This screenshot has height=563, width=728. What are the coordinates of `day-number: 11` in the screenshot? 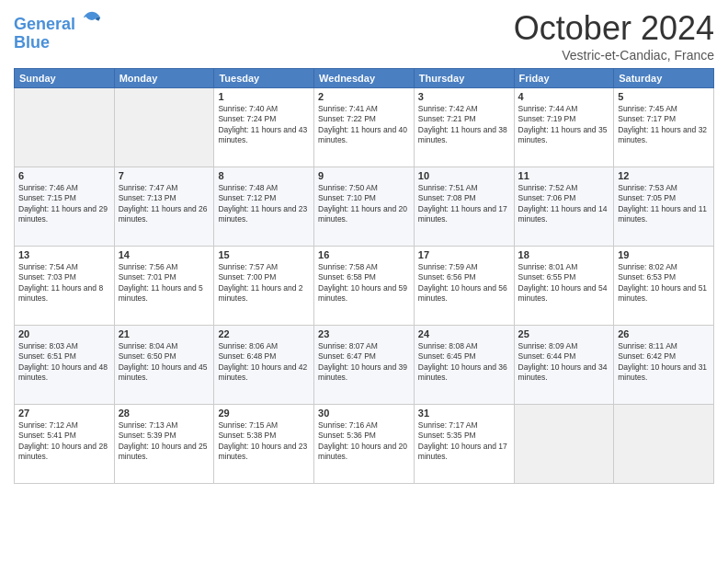 It's located at (564, 176).